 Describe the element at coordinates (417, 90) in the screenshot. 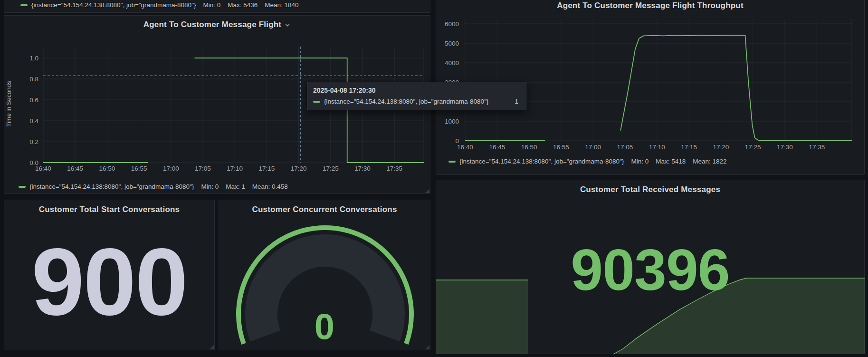

I see `tooltip-timestamp: 2025-04-08 17:20:30` at that location.